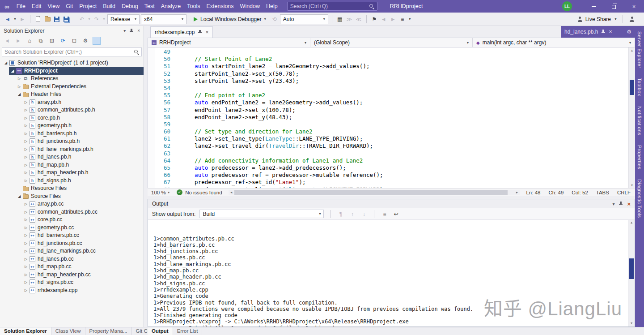  I want to click on code-line-68: predecessor->set_alignment(Alignment::AL…, so click(408, 187).